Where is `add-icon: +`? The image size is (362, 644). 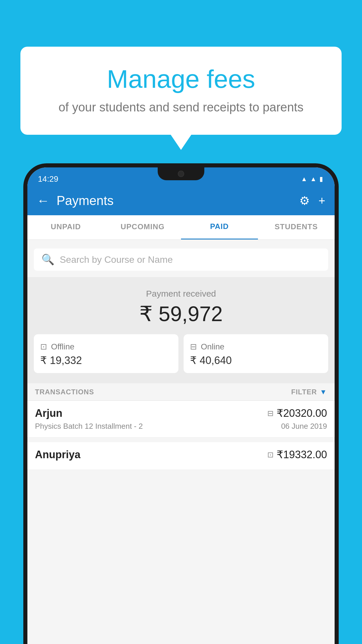
add-icon: + is located at coordinates (322, 201).